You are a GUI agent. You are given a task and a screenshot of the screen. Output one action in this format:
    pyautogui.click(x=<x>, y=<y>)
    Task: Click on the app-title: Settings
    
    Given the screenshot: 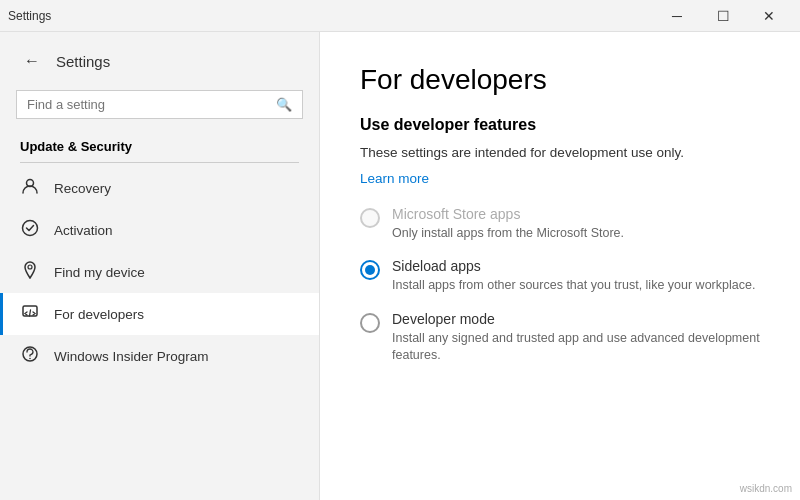 What is the action you would take?
    pyautogui.click(x=30, y=16)
    